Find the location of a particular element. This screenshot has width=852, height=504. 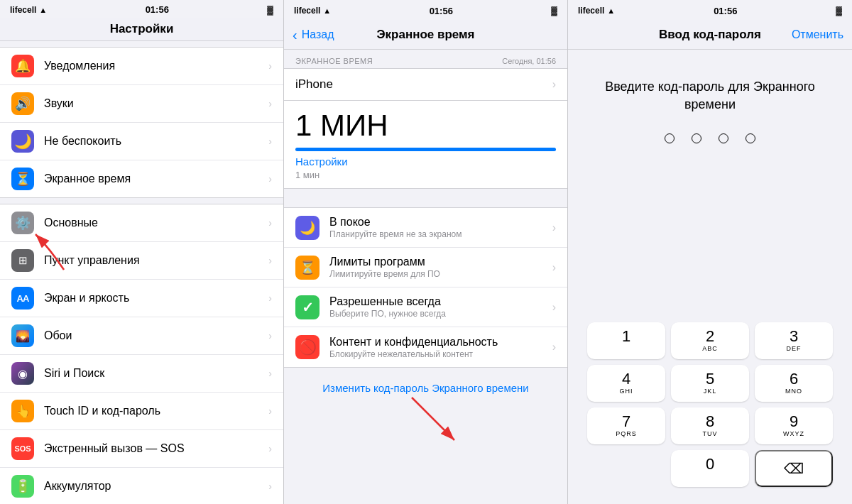

carrier-3: lifecell is located at coordinates (591, 11).